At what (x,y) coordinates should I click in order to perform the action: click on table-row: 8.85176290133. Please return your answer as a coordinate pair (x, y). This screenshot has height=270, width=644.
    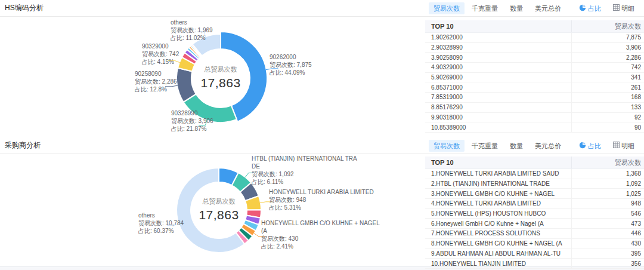
    Looking at the image, I should click on (534, 108).